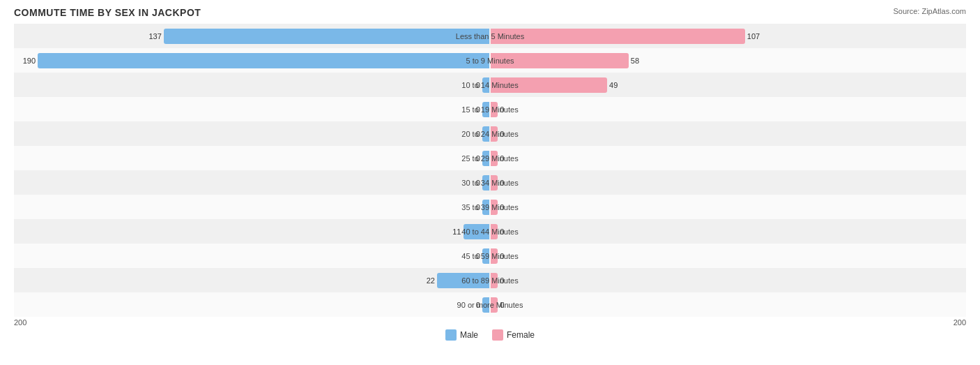 This screenshot has width=980, height=365. Describe the element at coordinates (490, 60) in the screenshot. I see `table-row: 1905 to 9 Minutes58` at that location.